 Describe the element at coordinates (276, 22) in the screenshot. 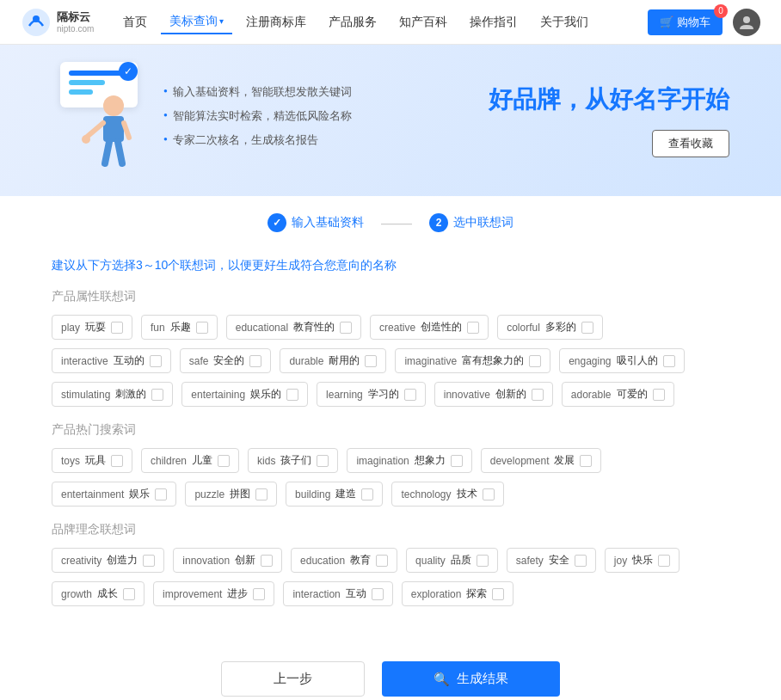

I see `nav-trademark-library: 注册商标库` at that location.